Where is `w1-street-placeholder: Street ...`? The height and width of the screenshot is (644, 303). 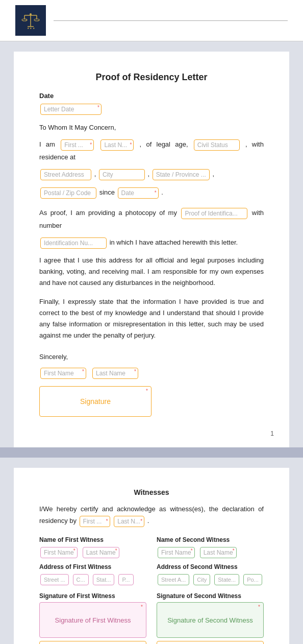
w1-street-placeholder: Street ... is located at coordinates (55, 580).